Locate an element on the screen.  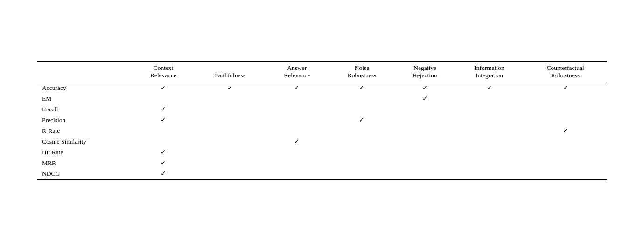
table-row: Recall✓ is located at coordinates (322, 109).